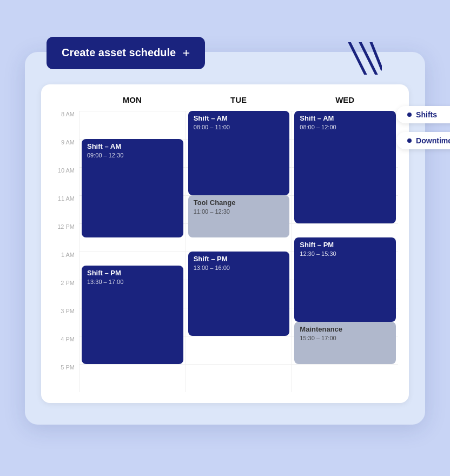 This screenshot has height=476, width=450. Describe the element at coordinates (63, 266) in the screenshot. I see `time-slot-1am: 1 AM` at that location.